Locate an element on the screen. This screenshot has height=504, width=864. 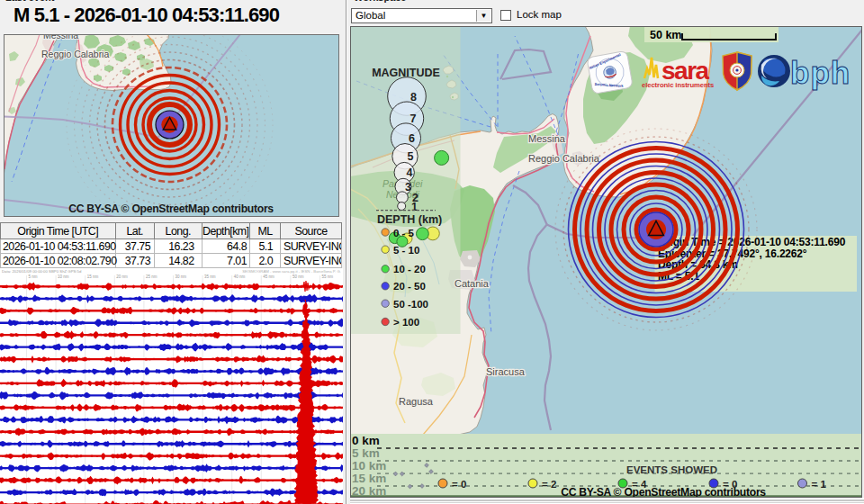
svg-text: 6 is located at coordinates (412, 139).